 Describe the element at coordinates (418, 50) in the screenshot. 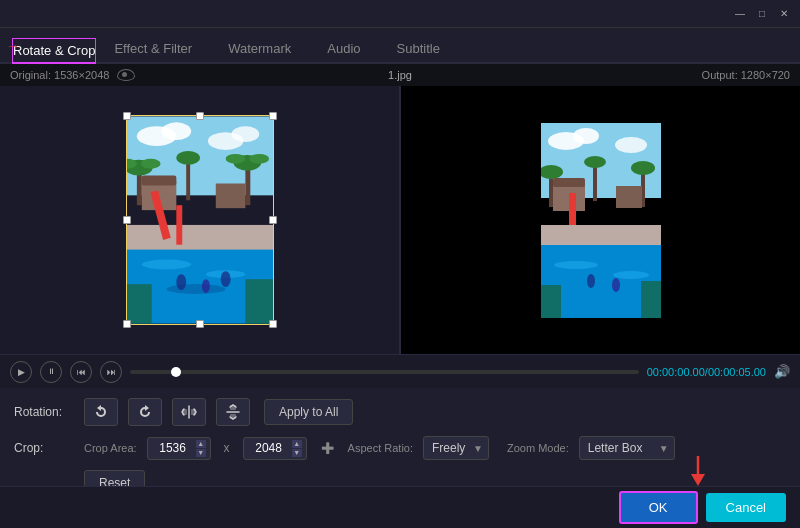

I see `tab-subtitle: Subtitle` at that location.